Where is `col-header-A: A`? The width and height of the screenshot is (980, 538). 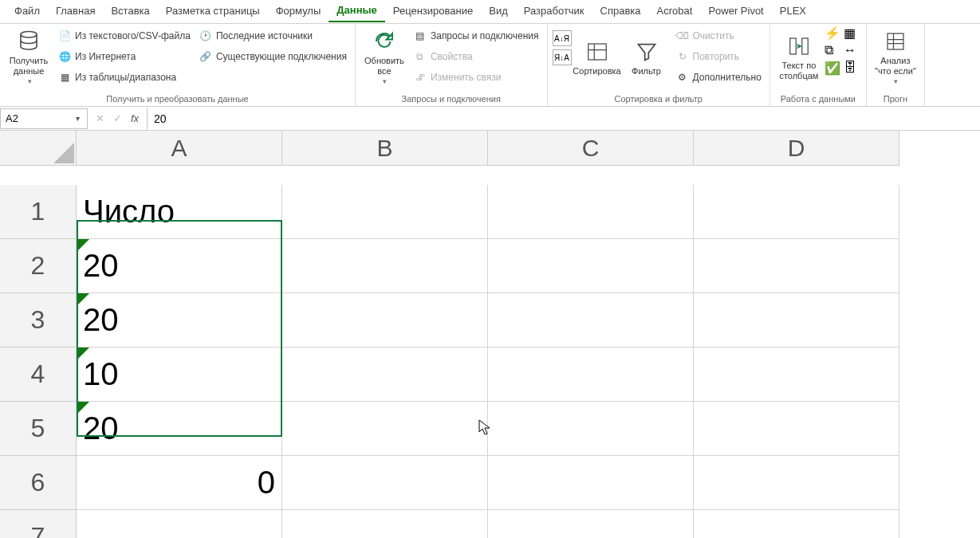 col-header-A: A is located at coordinates (179, 148).